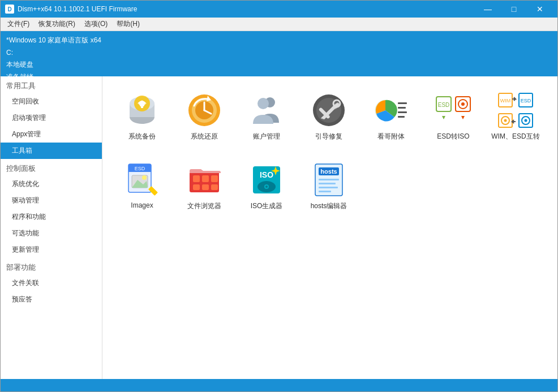 This screenshot has height=392, width=558. Describe the element at coordinates (391, 117) in the screenshot. I see `tool-spy: 看哥附体` at that location.